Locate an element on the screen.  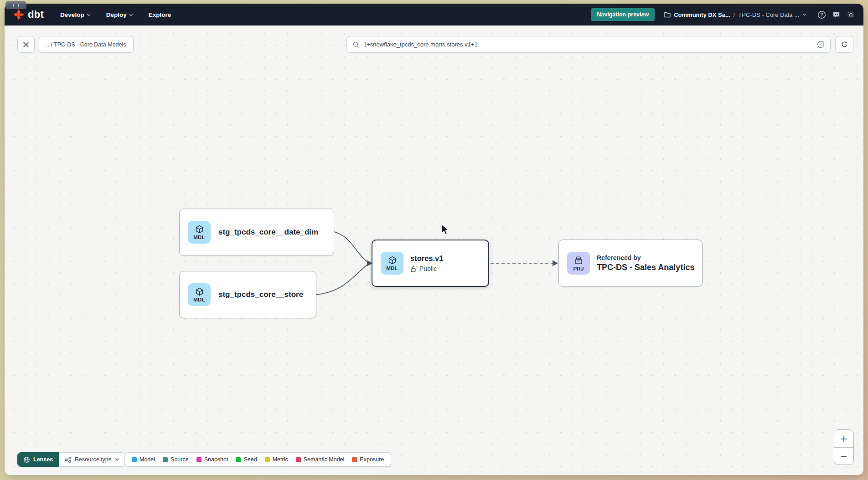
dbt-logo-text: dbt is located at coordinates (36, 15).